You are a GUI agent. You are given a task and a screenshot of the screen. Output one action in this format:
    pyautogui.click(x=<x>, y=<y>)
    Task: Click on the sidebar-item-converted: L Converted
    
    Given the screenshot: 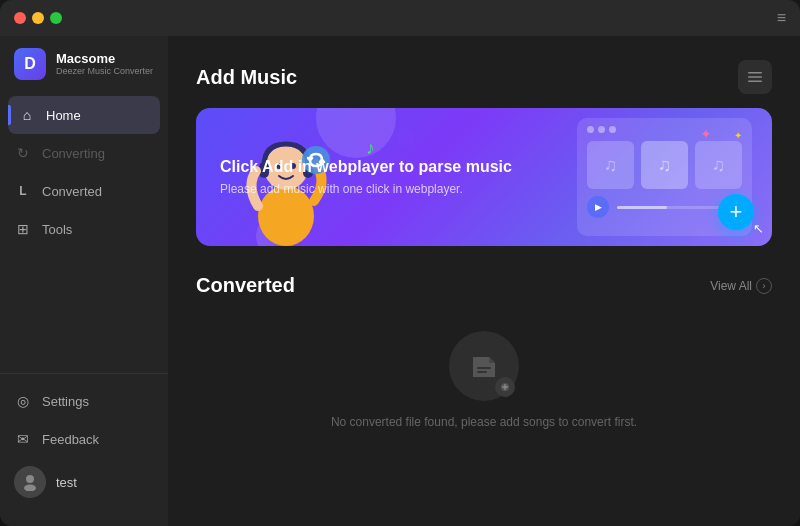 What is the action you would take?
    pyautogui.click(x=84, y=191)
    